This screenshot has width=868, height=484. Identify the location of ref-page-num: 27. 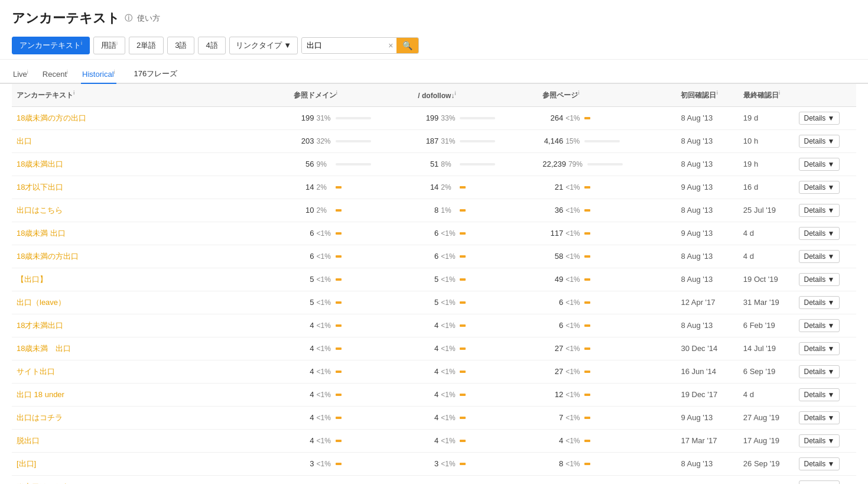
(553, 371).